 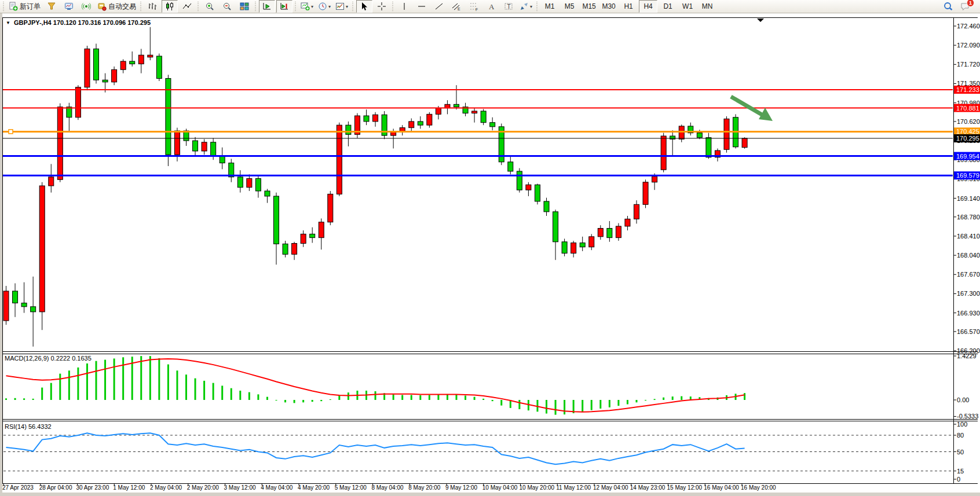 I want to click on auto-trading-label: 自动交易, so click(x=122, y=7).